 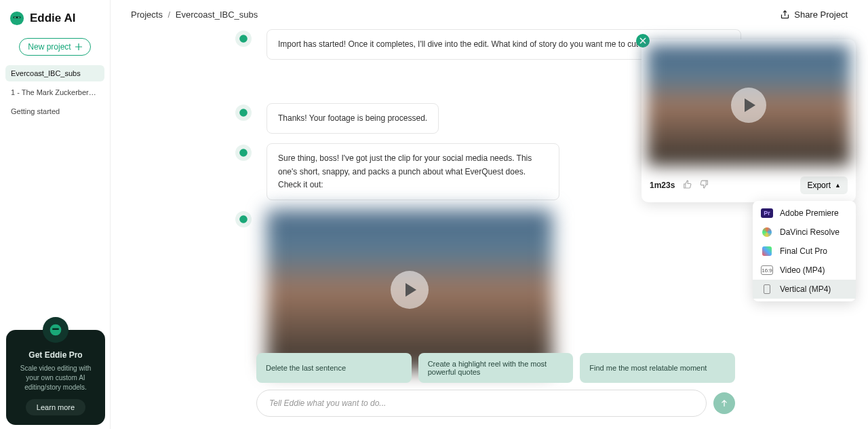 I want to click on preview-play-button, so click(x=749, y=105).